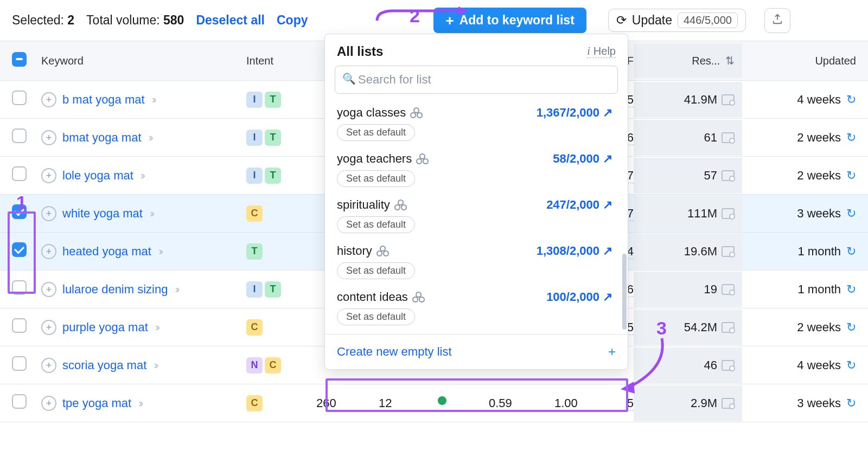 The height and width of the screenshot is (457, 868). What do you see at coordinates (475, 217) in the screenshot?
I see `keyword-list-item: spirituality247/2,000↗Set as default` at bounding box center [475, 217].